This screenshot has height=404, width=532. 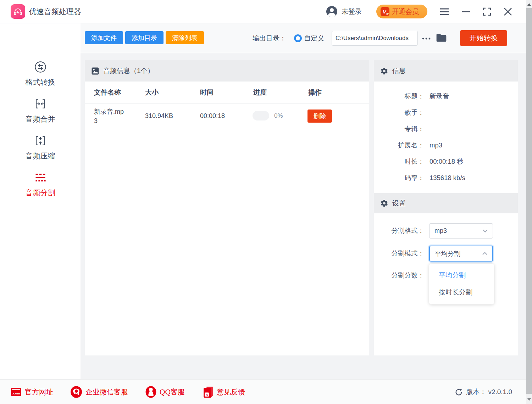 I want to click on footer: .com 官方网址 企业微信客服 QQ客服 A 意见反馈, so click(x=263, y=392).